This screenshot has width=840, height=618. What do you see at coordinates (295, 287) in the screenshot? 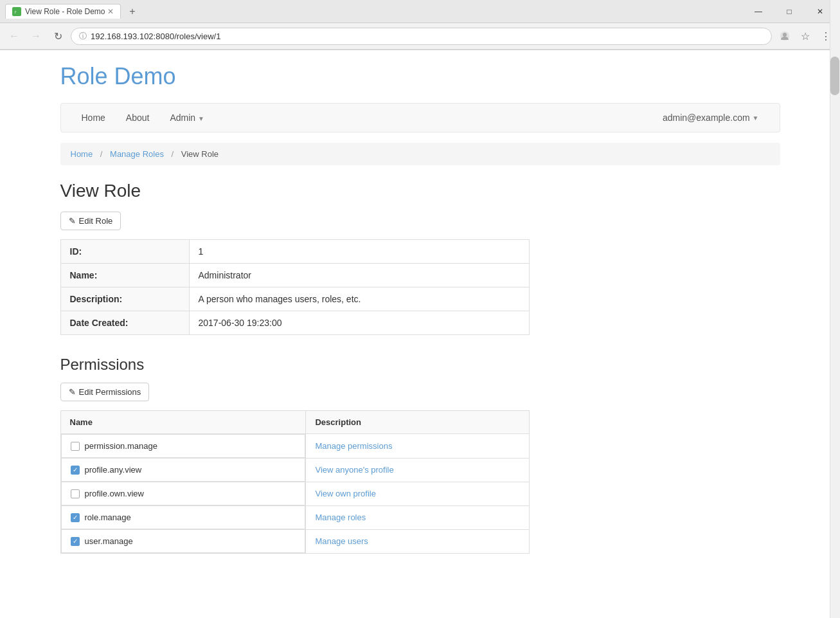
I see `role-detail-table: ID: 1 Name: Administrator Description: A…` at bounding box center [295, 287].